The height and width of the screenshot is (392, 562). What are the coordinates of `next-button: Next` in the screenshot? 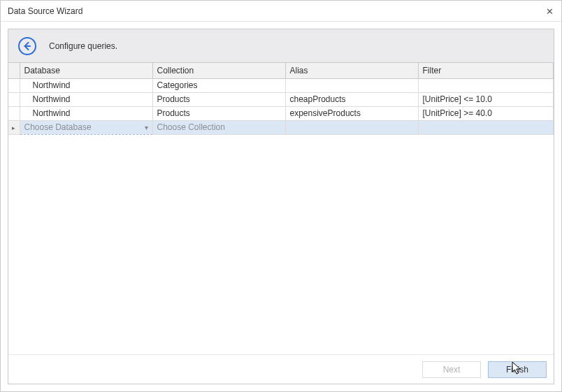 It's located at (452, 370).